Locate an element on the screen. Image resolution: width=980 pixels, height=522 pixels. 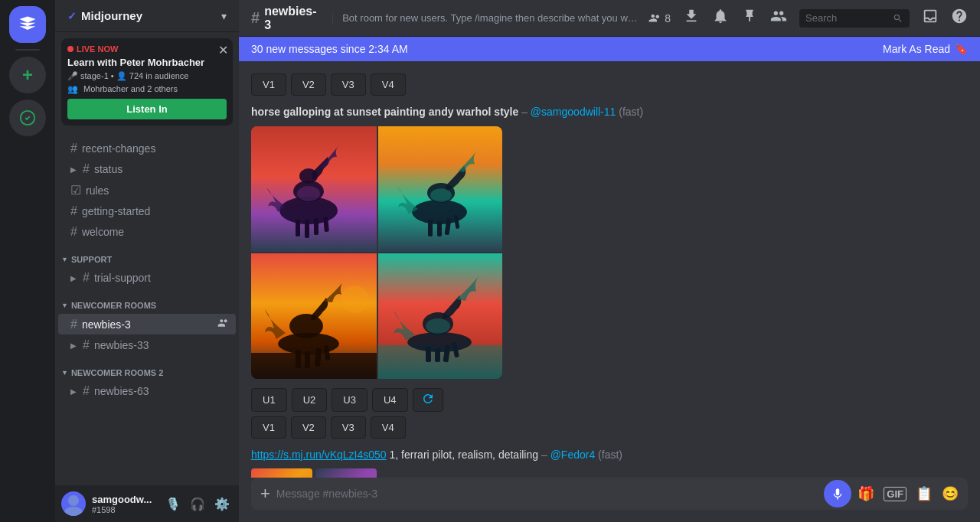
v2-button: V2 is located at coordinates (309, 427).